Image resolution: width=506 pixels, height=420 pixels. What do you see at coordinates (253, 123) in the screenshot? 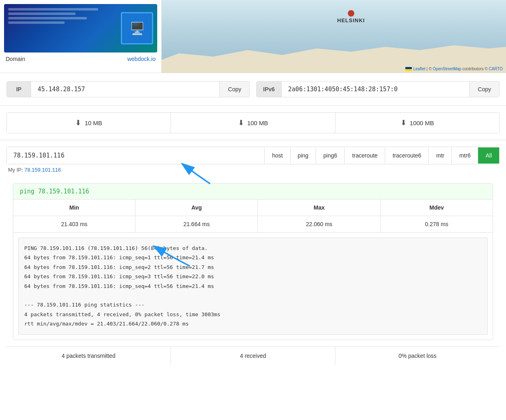
I see `download-section: ⬇ 10 MB ⬇ 100 MB ⬇ 1000 MB` at bounding box center [253, 123].